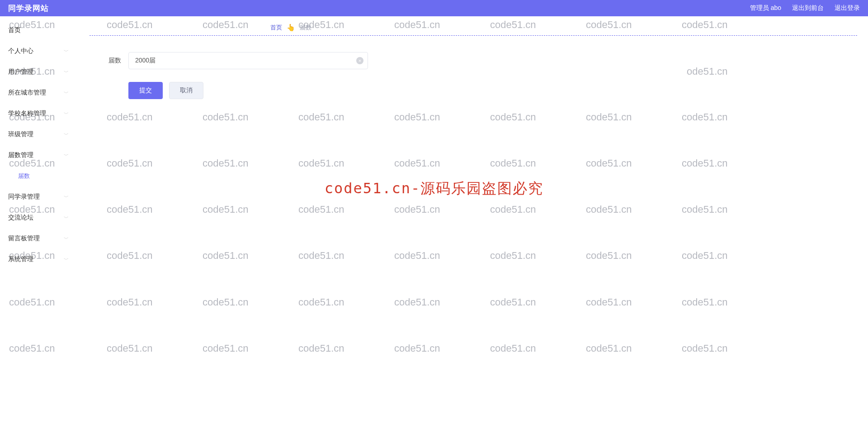 Image resolution: width=868 pixels, height=439 pixels. What do you see at coordinates (186, 91) in the screenshot?
I see `cancel-button: 取消` at bounding box center [186, 91].